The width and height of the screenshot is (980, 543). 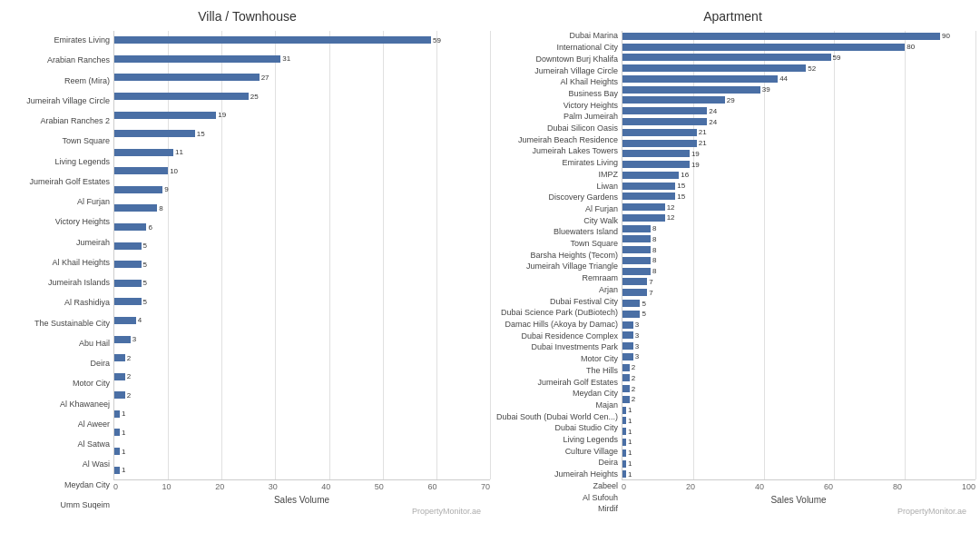 I want to click on y-label: Liwan, so click(x=607, y=187).